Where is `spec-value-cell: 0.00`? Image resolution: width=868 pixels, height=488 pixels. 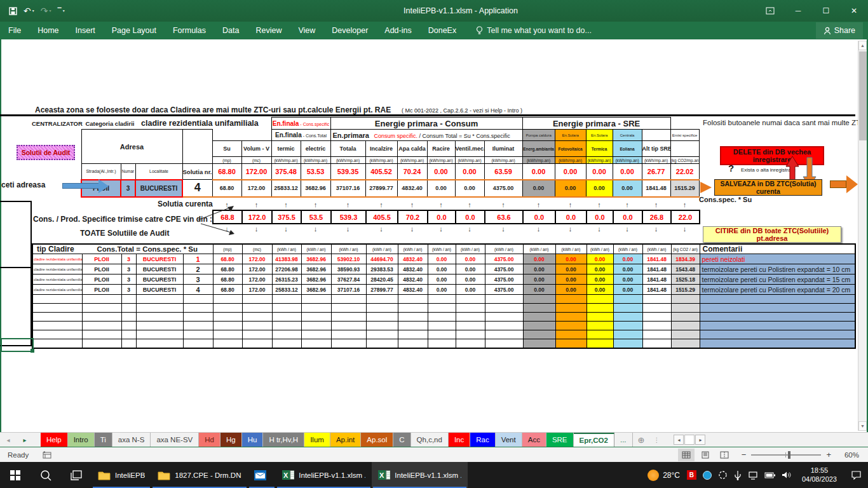
spec-value-cell: 0.00 is located at coordinates (571, 172).